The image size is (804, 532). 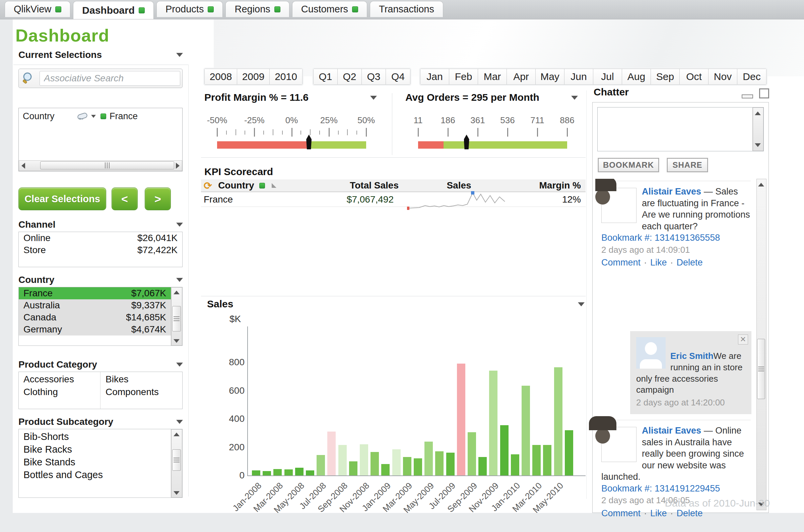 What do you see at coordinates (758, 129) in the screenshot?
I see `chatter-input-scrollbar` at bounding box center [758, 129].